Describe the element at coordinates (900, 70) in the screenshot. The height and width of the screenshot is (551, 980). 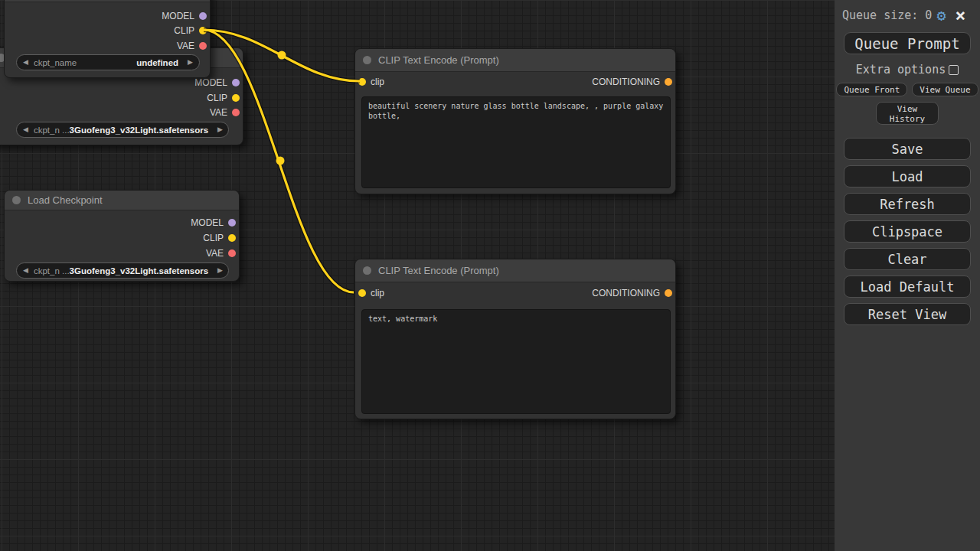
I see `extra-options-label: Extra options` at that location.